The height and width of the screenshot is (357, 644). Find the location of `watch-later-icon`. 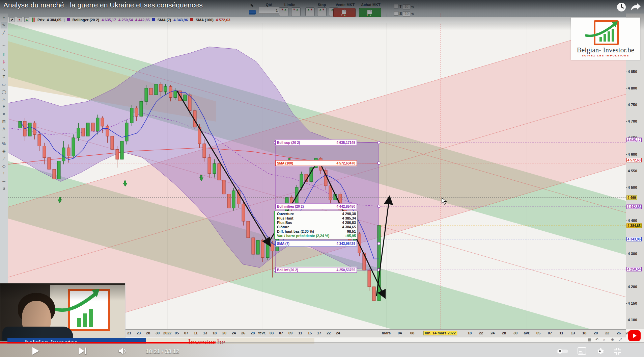

watch-later-icon is located at coordinates (621, 8).